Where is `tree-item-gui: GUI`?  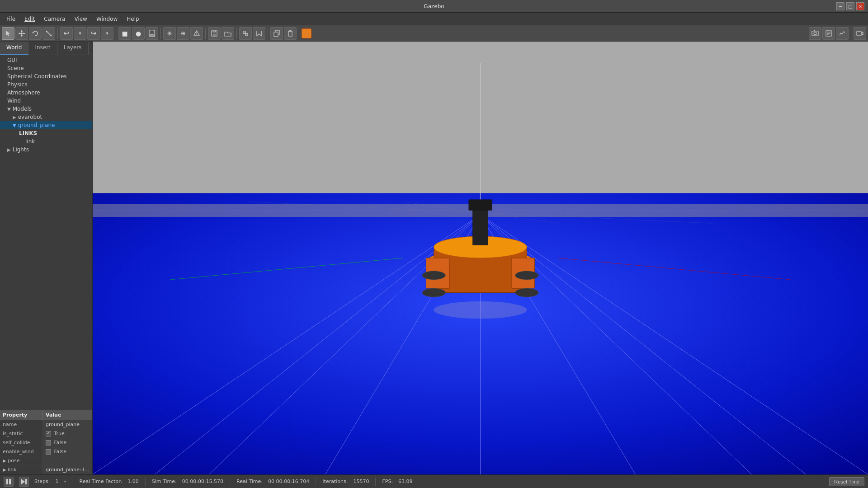 tree-item-gui: GUI is located at coordinates (46, 60).